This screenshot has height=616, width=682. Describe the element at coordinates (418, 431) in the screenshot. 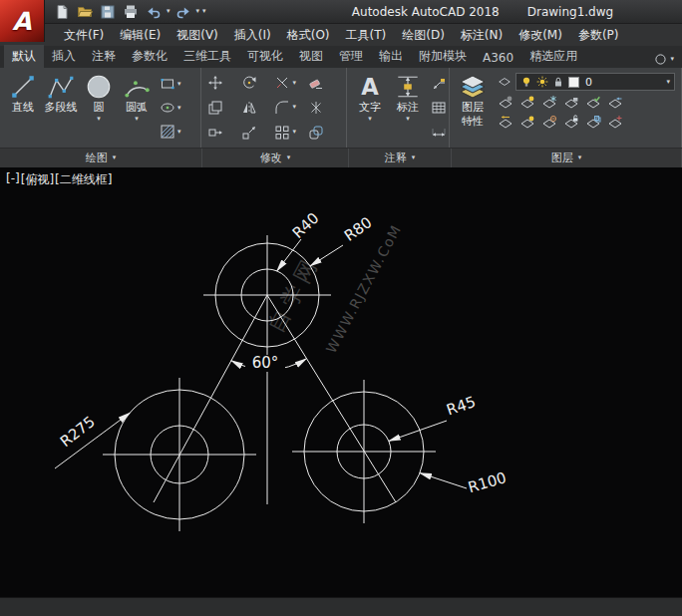

I see `dim-r45-leader` at that location.